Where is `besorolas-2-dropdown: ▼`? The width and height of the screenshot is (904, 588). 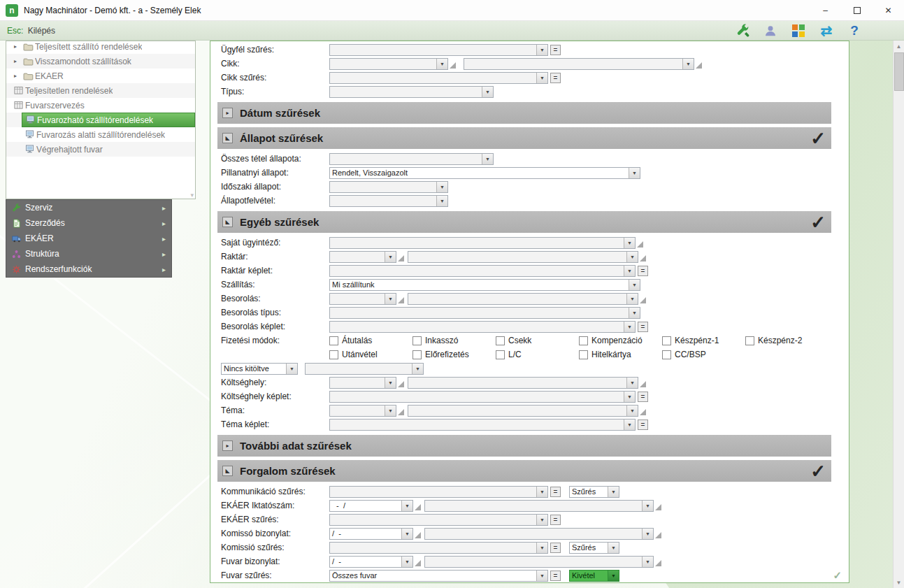
besorolas-2-dropdown: ▼ is located at coordinates (523, 299).